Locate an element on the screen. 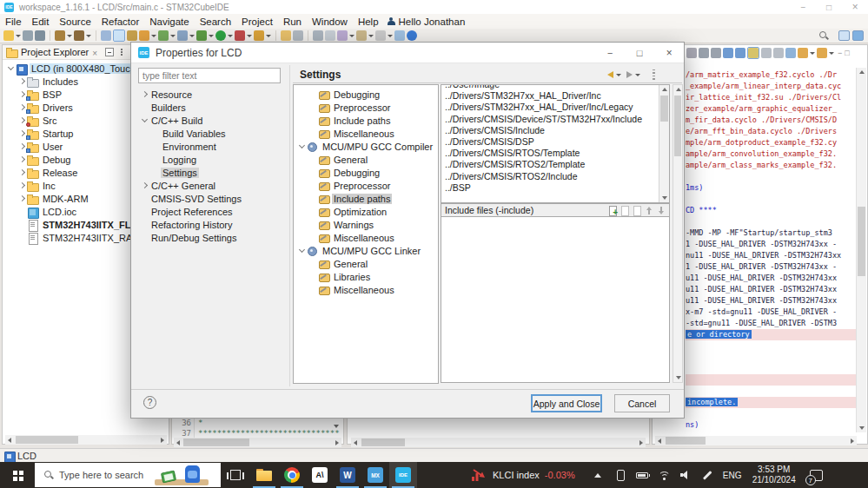  include-path-item: ../Drivers/CMSIS/Device/ST/STM32H7xx/Inc… is located at coordinates (549, 120).